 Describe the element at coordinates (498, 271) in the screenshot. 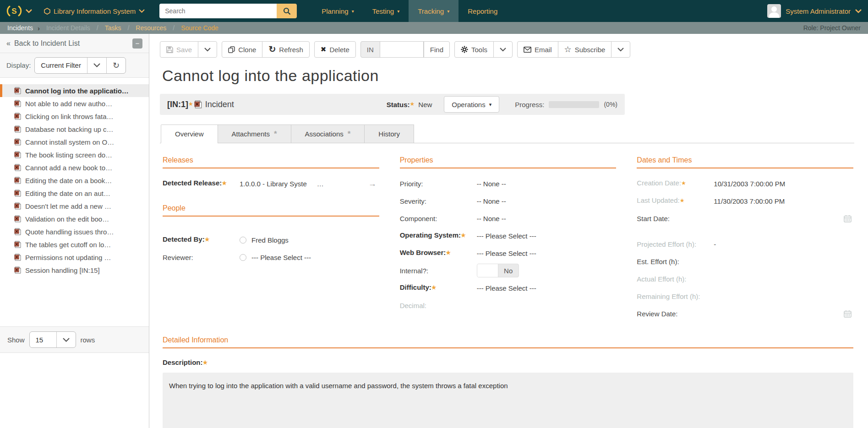

I see `internal-toggle: No` at that location.